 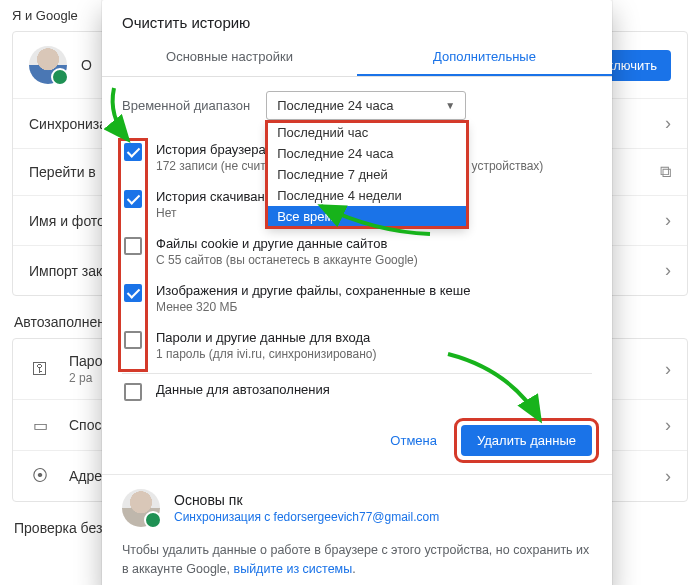 I want to click on checkbox-download-history, so click(x=133, y=199).